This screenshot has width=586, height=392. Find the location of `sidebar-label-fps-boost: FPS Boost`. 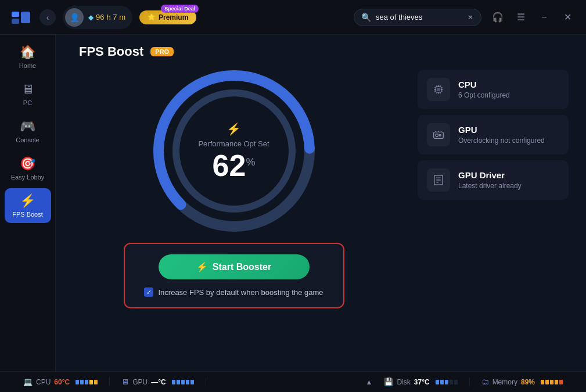

sidebar-label-fps-boost: FPS Boost is located at coordinates (28, 214).